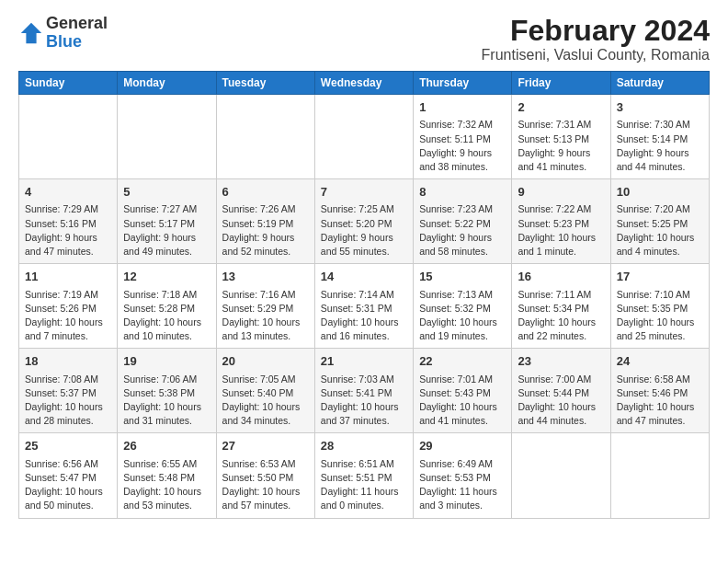 This screenshot has height=563, width=728. I want to click on logo-icon, so click(31, 33).